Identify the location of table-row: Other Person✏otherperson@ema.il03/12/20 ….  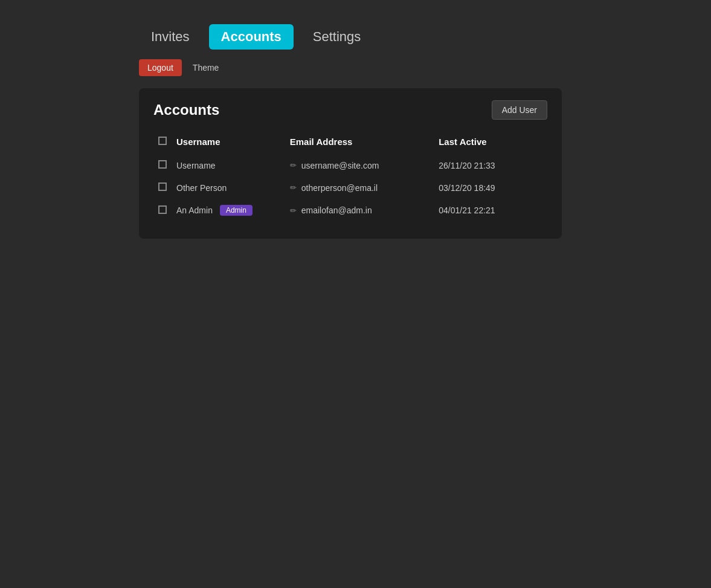
(350, 187).